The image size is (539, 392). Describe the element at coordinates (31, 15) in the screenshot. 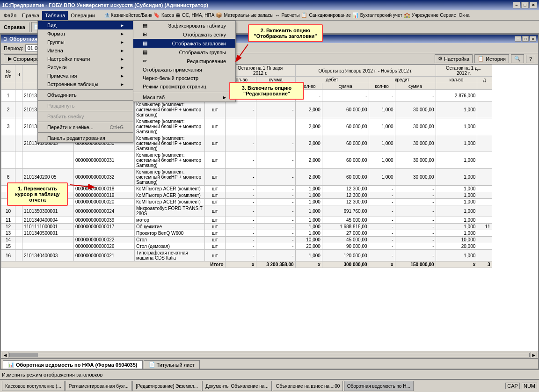

I see `menu-edit: Правка` at that location.